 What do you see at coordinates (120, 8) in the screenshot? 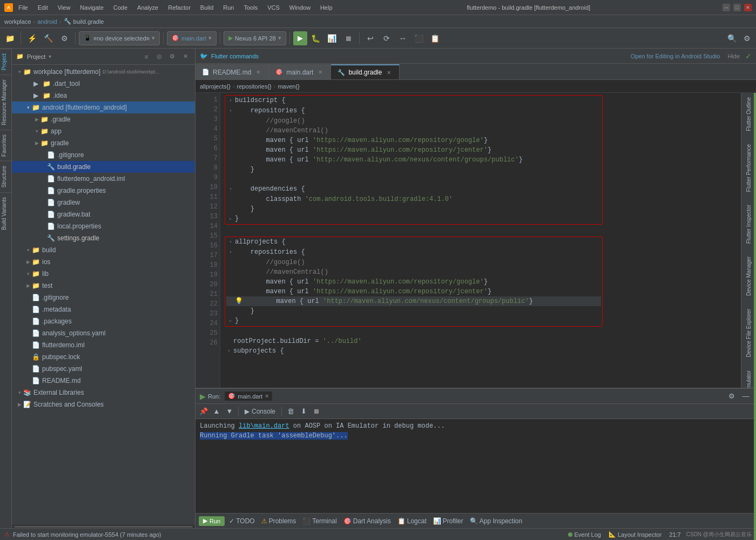
I see `menu-code: Code` at bounding box center [120, 8].